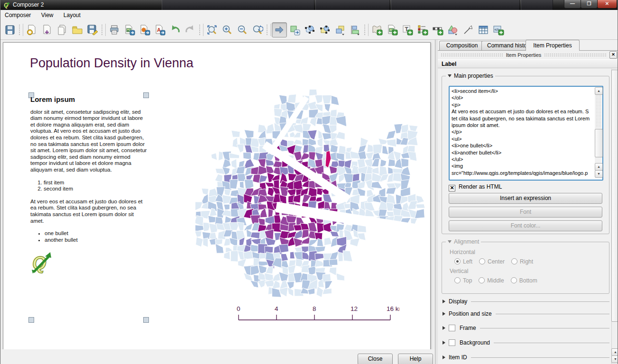 This screenshot has width=618, height=364. Describe the element at coordinates (463, 262) in the screenshot. I see `radio-left: Left` at that location.